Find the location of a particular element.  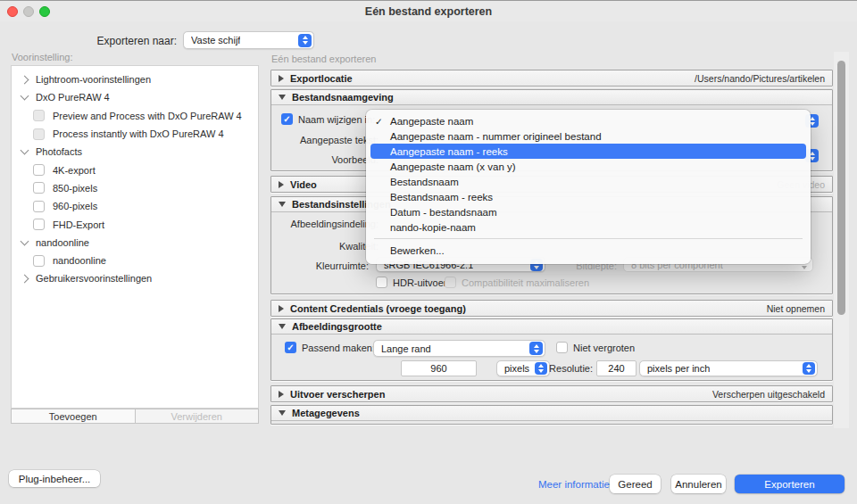

menu-item-custom-name-x-of-y: Aangepaste naam (x van y) is located at coordinates (588, 166).